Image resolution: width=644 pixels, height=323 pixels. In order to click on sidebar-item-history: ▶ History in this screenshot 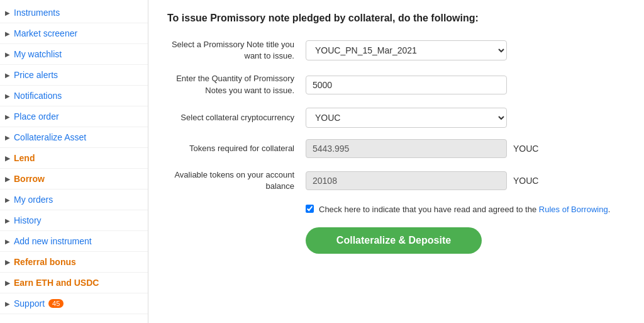, I will do `click(74, 220)`.